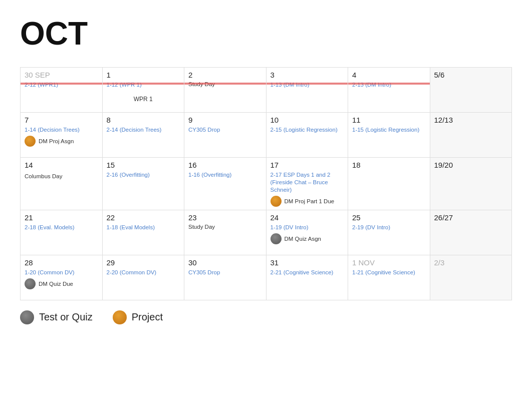 This screenshot has width=532, height=399. What do you see at coordinates (308, 75) in the screenshot?
I see `day-number: 3` at bounding box center [308, 75].